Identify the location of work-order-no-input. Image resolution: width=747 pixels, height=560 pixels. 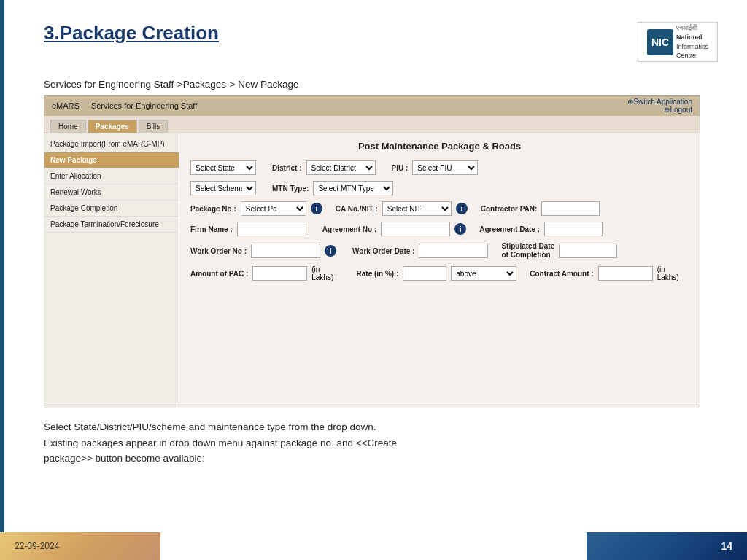
(286, 251).